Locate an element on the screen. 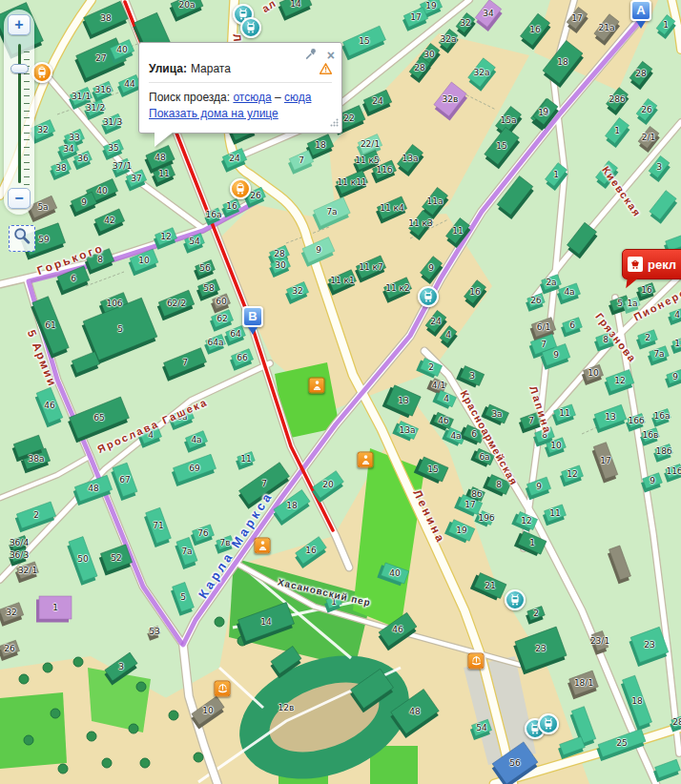 This screenshot has height=784, width=681. building-number-label: 6/1 is located at coordinates (544, 328).